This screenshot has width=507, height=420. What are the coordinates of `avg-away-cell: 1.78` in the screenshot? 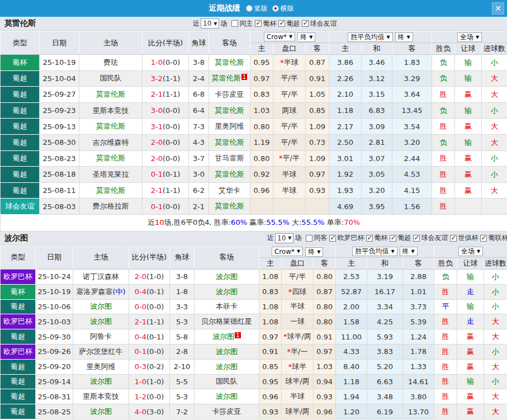 It's located at (419, 351).